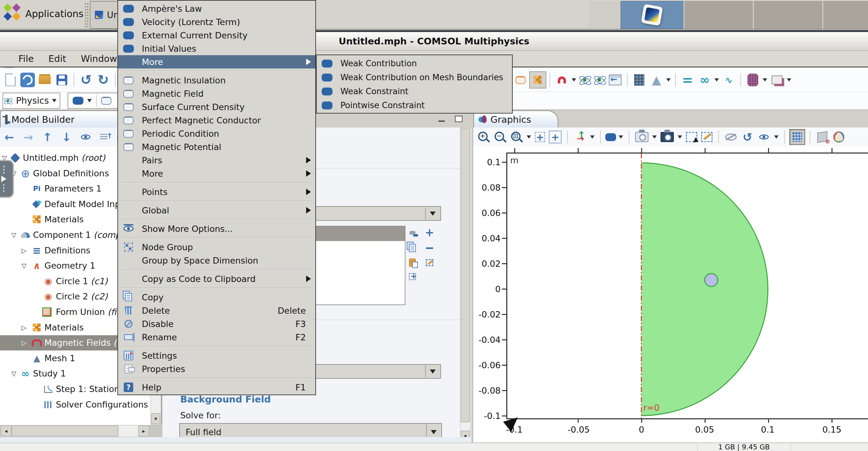 The image size is (868, 451). I want to click on menu-item-delete: DeleteDelete, so click(217, 311).